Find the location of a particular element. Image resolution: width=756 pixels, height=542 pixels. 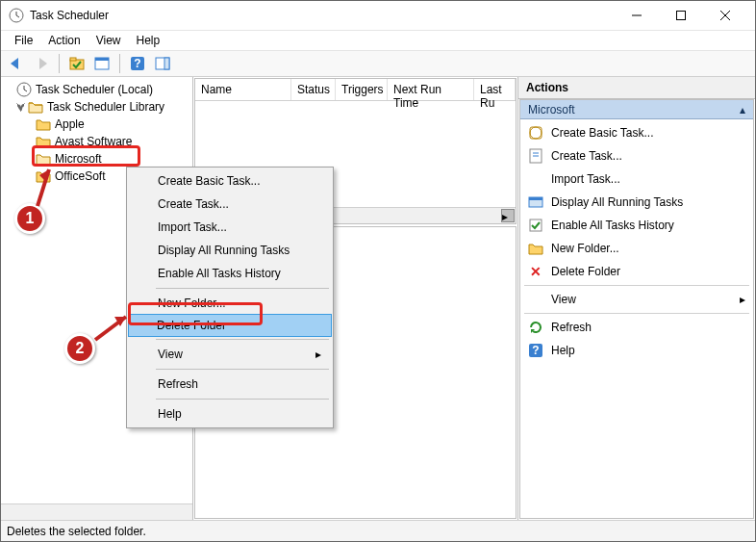

chevron-up-icon: ▴ is located at coordinates (743, 110).